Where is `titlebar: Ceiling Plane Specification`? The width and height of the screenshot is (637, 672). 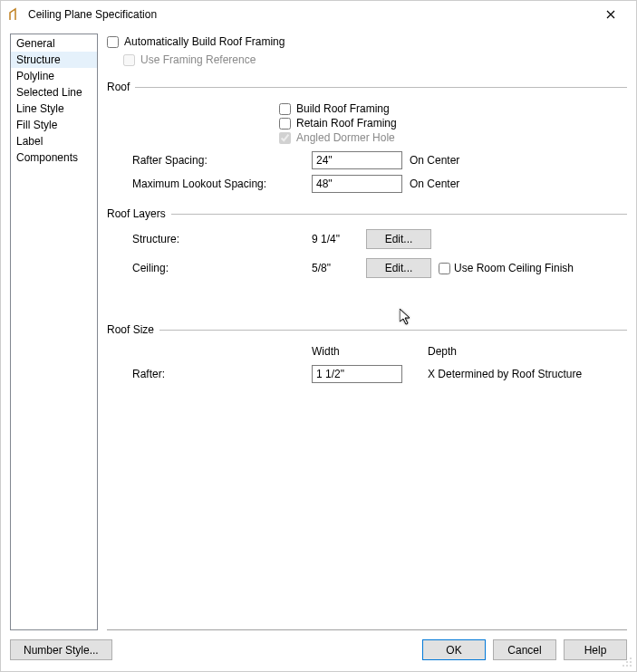
titlebar: Ceiling Plane Specification is located at coordinates (319, 14).